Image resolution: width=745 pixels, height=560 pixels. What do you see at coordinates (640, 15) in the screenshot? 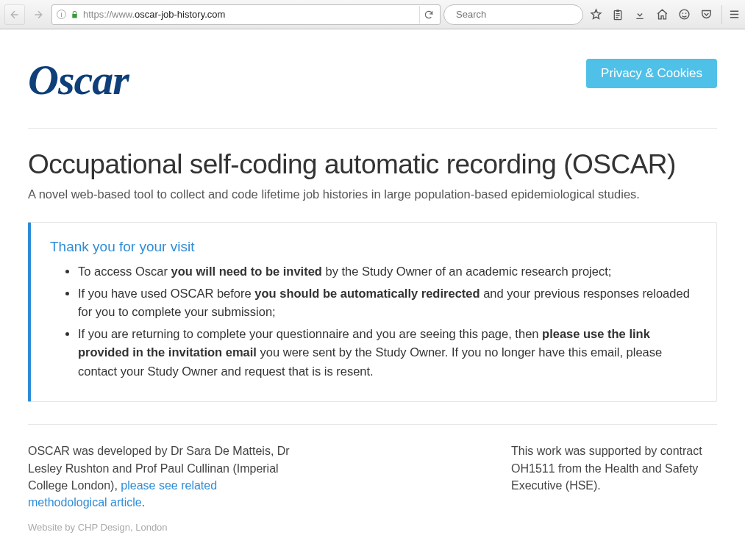
I see `downloads-button` at bounding box center [640, 15].